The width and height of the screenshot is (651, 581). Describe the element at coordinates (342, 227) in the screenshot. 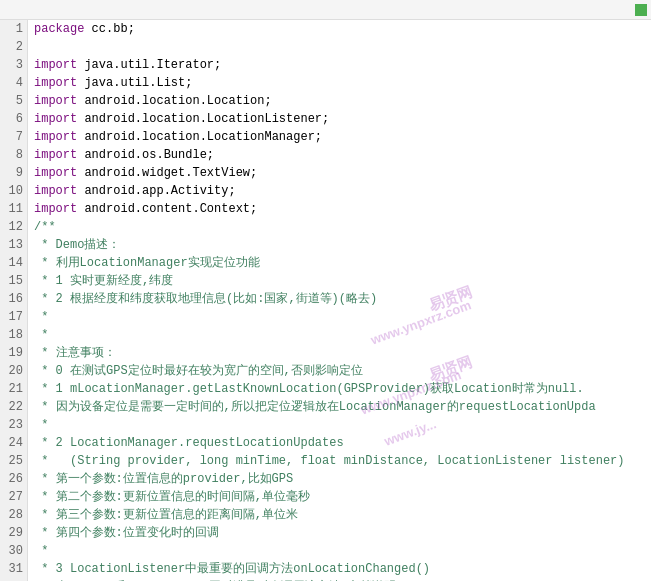

I see `code-line: /**` at that location.